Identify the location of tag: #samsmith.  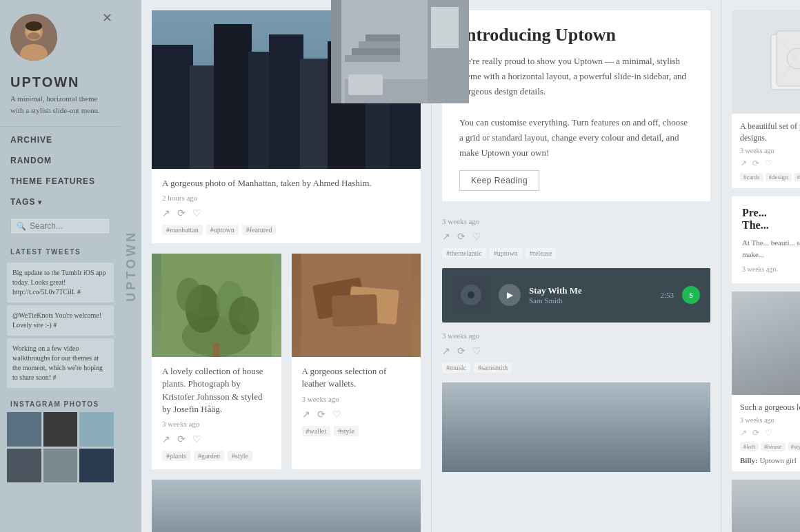
(492, 368).